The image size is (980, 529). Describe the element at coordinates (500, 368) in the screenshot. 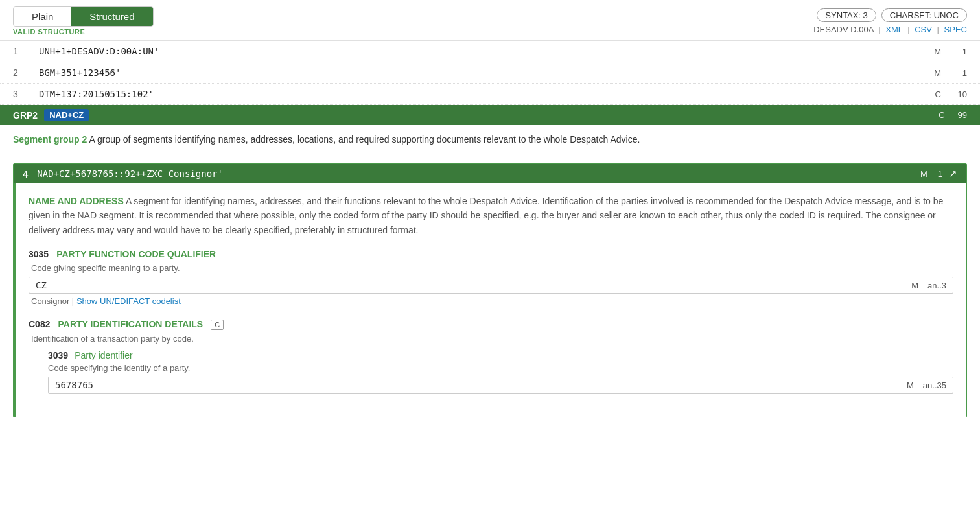

I see `sub-3039-desc: Code specifying the identity of a party.` at that location.